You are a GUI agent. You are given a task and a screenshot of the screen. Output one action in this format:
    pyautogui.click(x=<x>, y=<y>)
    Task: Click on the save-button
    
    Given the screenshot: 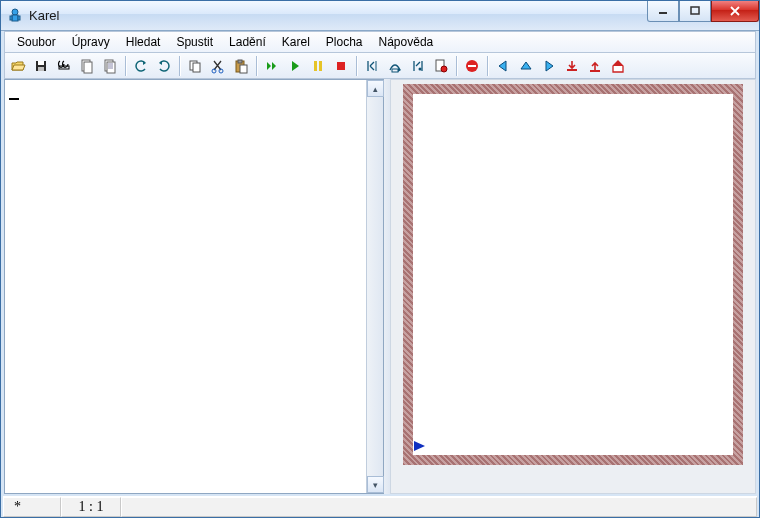 What is the action you would take?
    pyautogui.click(x=41, y=66)
    